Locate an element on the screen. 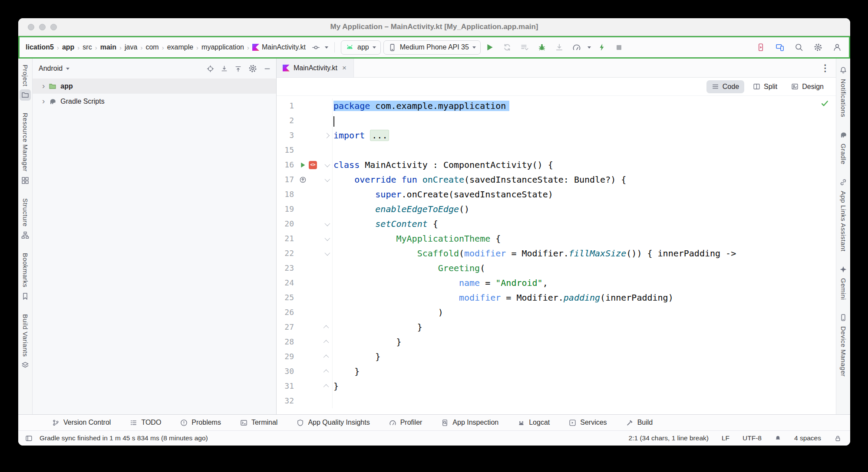 This screenshot has width=868, height=472. tool-window-tab-device-manager: Device Manager is located at coordinates (843, 344).